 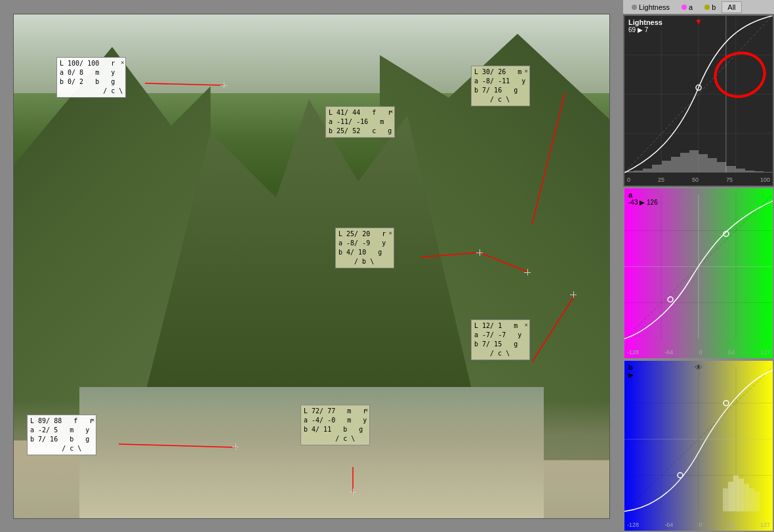 What do you see at coordinates (638, 30) in the screenshot?
I see `curve-L-value: 69 ▶ 7` at bounding box center [638, 30].